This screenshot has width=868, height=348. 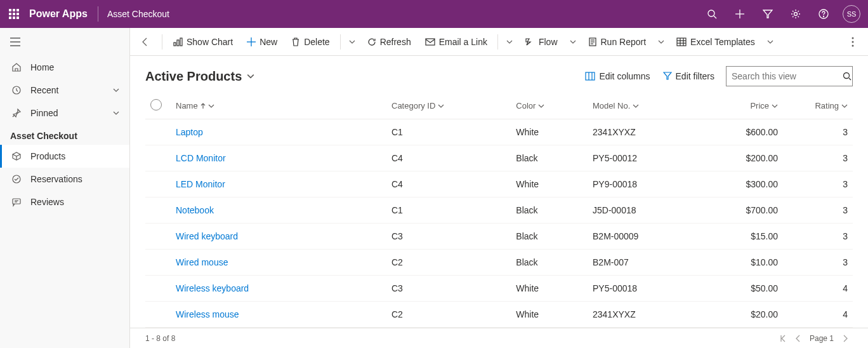 I want to click on delete-split-chevron, so click(x=352, y=42).